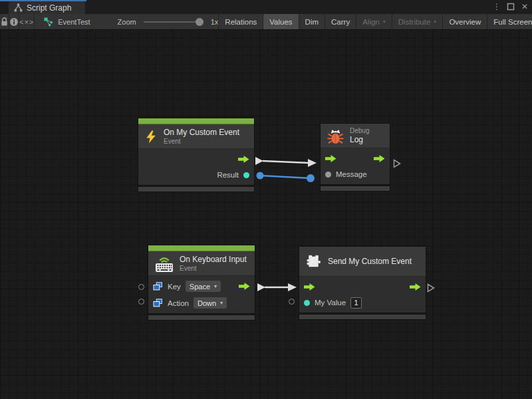 Image resolution: width=532 pixels, height=399 pixels. Describe the element at coordinates (127, 22) in the screenshot. I see `zoom-label: Zoom` at that location.